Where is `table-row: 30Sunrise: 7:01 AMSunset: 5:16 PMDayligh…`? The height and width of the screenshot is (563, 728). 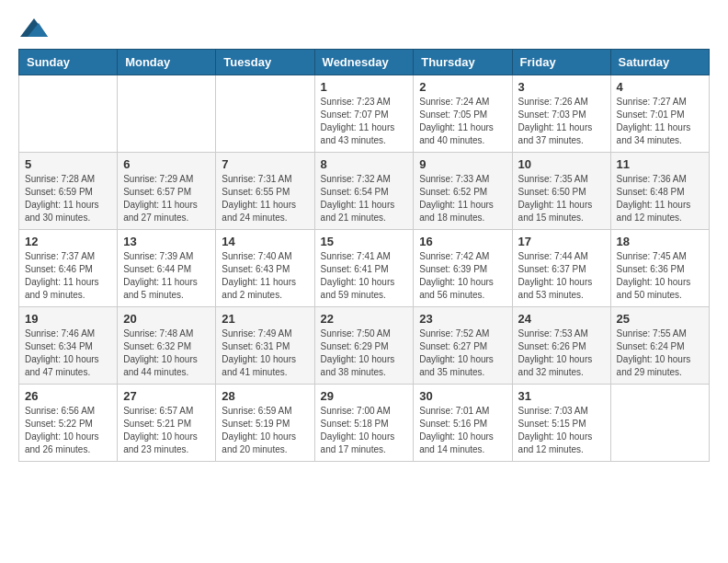 table-row: 30Sunrise: 7:01 AMSunset: 5:16 PMDayligh… is located at coordinates (463, 423).